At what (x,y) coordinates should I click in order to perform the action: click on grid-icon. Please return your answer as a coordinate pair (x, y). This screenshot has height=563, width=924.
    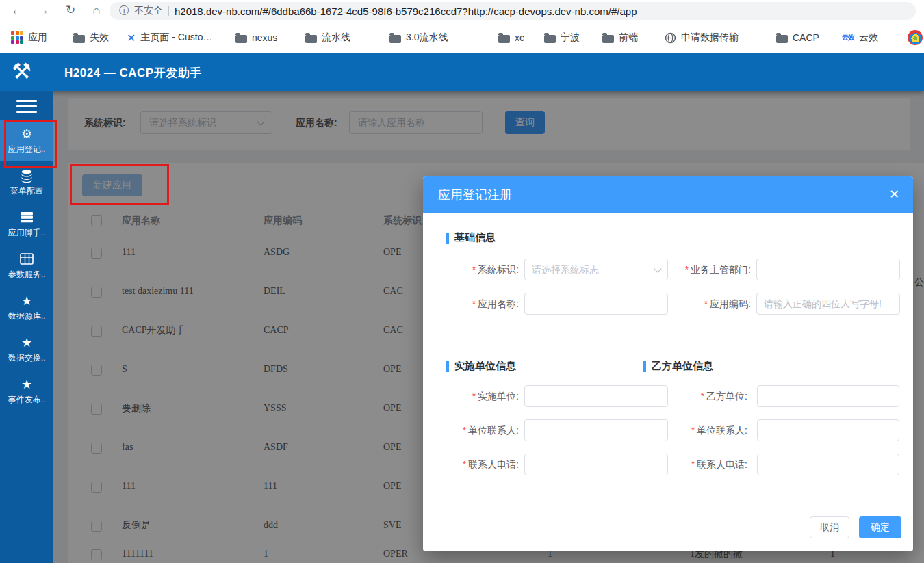
    Looking at the image, I should click on (27, 259).